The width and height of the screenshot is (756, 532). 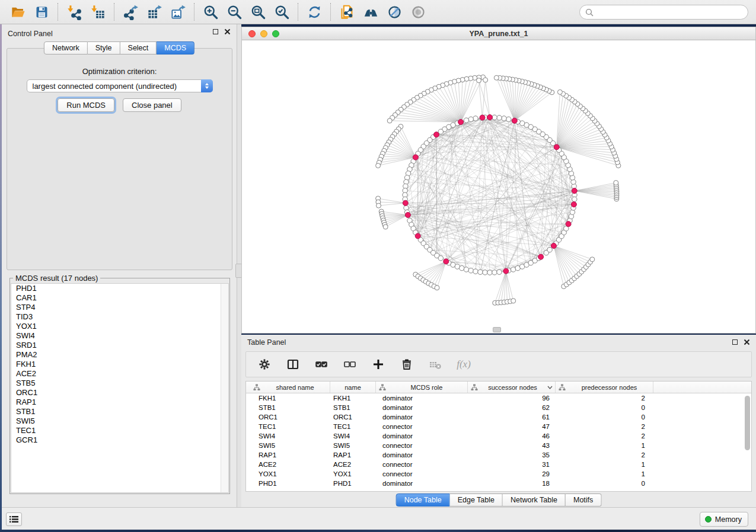 What do you see at coordinates (264, 34) in the screenshot?
I see `window-minimize-button` at bounding box center [264, 34].